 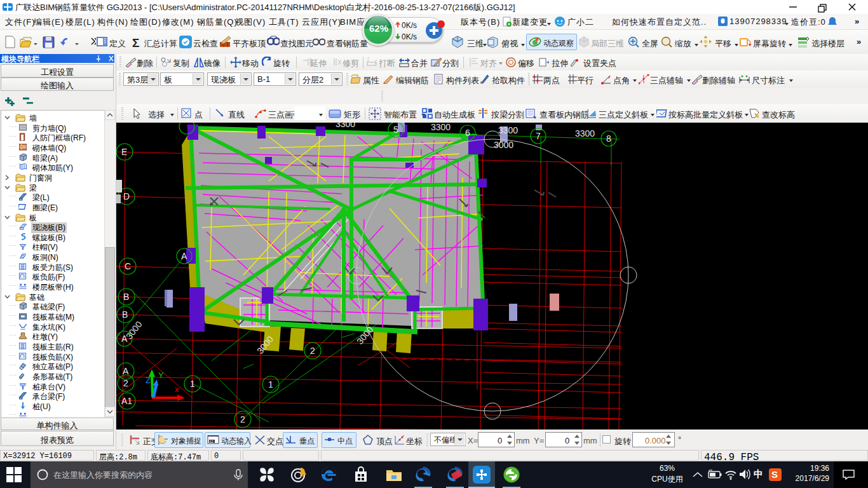 I want to click on svg-text: 8, so click(x=609, y=139).